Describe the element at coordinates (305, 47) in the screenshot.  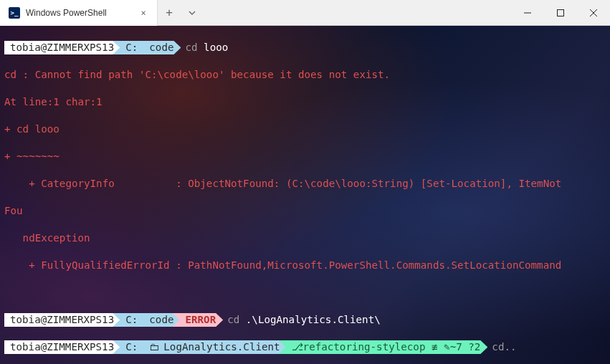
I see `prompt-line: tobia@ZIMMERXPS13C:codecd looo` at that location.